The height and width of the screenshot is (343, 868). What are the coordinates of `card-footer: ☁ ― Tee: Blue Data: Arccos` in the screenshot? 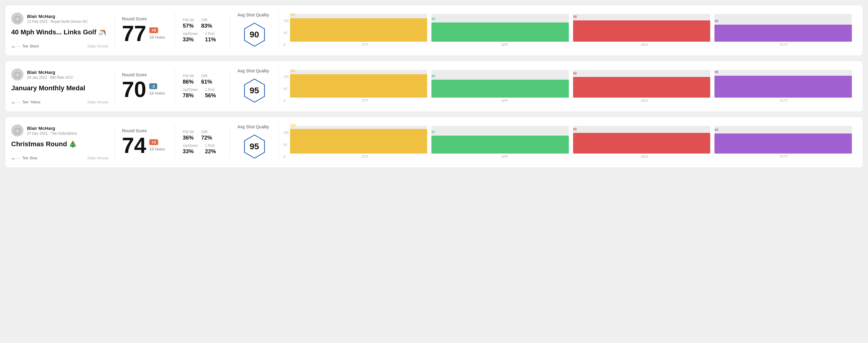 It's located at (60, 158).